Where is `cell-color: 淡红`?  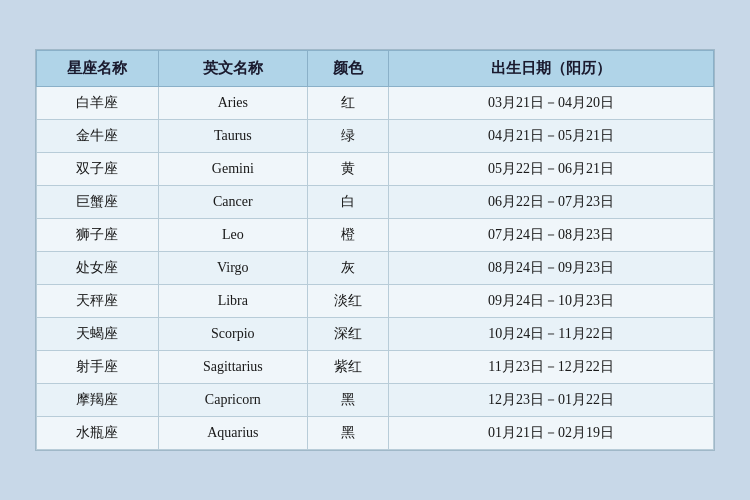 cell-color: 淡红 is located at coordinates (348, 302).